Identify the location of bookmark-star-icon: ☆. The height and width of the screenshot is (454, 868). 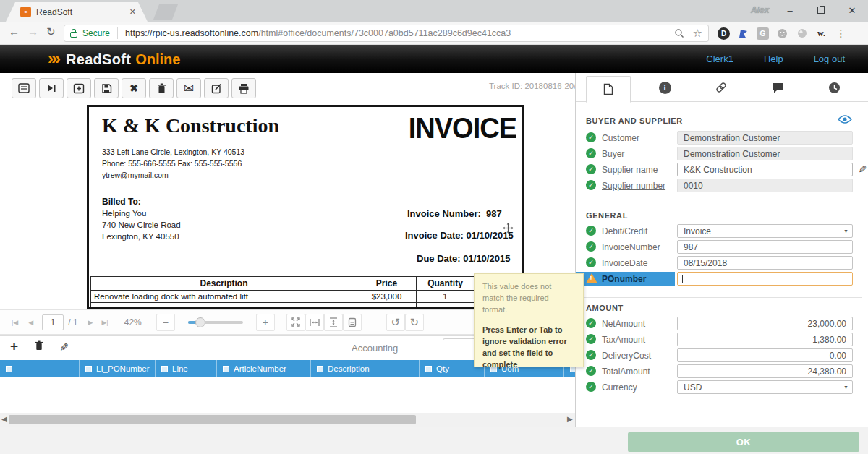
(697, 33).